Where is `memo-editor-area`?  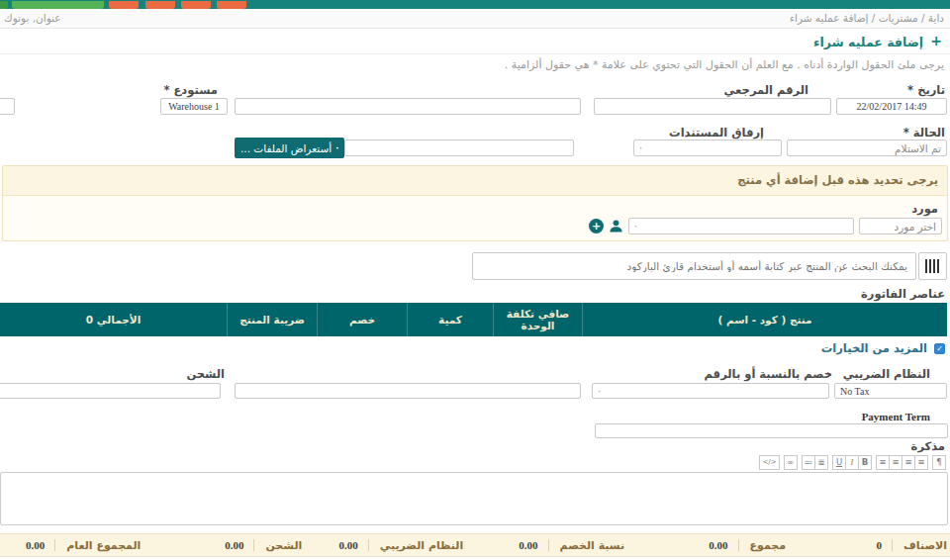
memo-editor-area is located at coordinates (474, 499).